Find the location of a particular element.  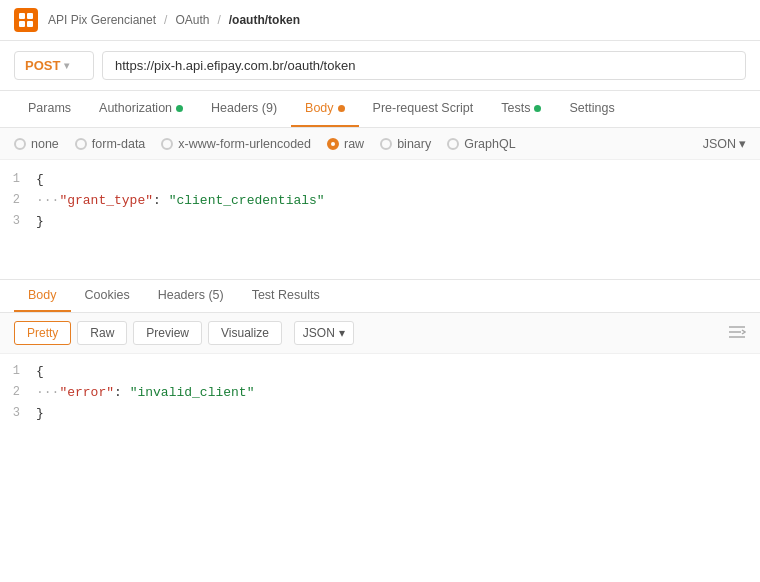

format-preview-button: Preview is located at coordinates (168, 333).